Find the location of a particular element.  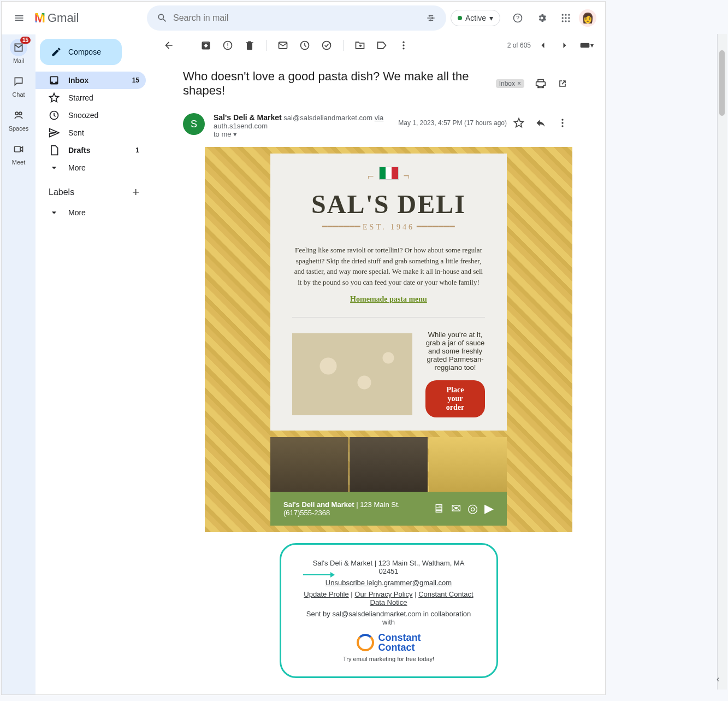

nav-starred: Starred is located at coordinates (91, 98).